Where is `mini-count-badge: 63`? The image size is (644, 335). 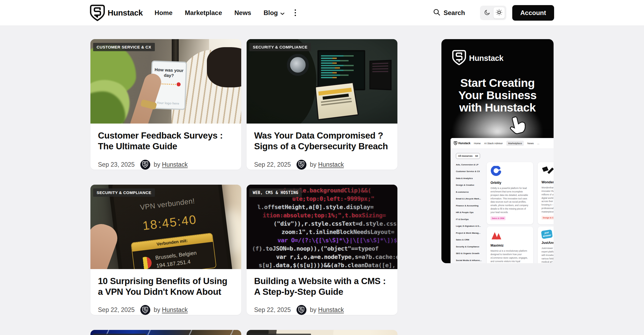
mini-count-badge: 63 is located at coordinates (477, 156).